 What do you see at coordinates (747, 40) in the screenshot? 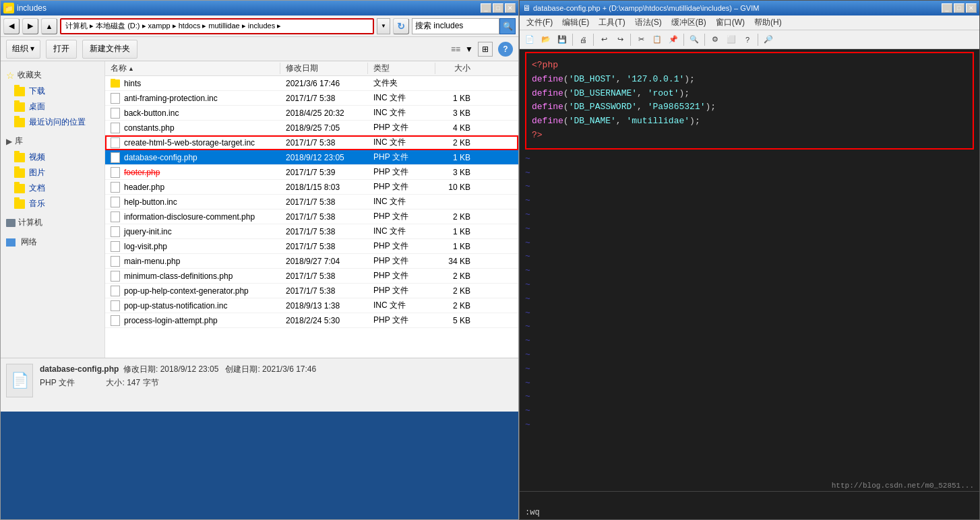
I see `gvim-help-btn: ?` at bounding box center [747, 40].